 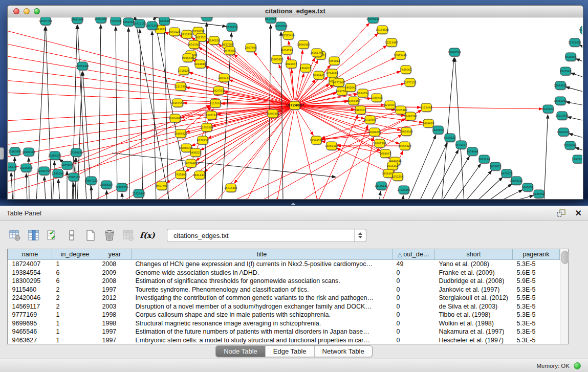 I want to click on minimize-window-button, so click(x=27, y=11).